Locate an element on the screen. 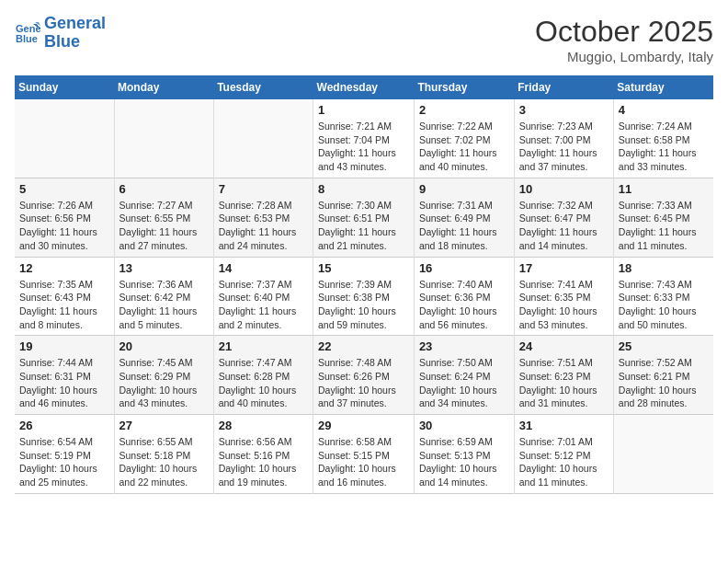  calendar-cell: 30Sunrise: 6:59 AM Sunset: 5:13 PM Dayli… is located at coordinates (463, 454).